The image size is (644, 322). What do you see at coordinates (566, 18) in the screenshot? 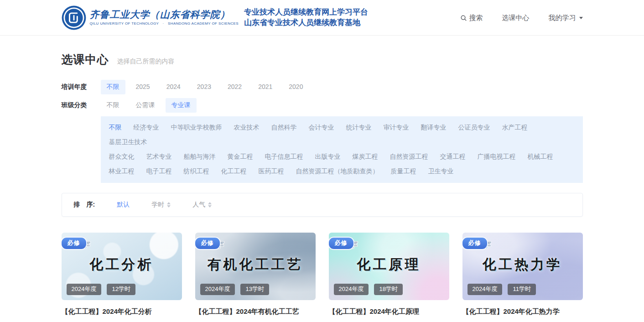
I see `nav-my-learning: 我的学习` at bounding box center [566, 18].